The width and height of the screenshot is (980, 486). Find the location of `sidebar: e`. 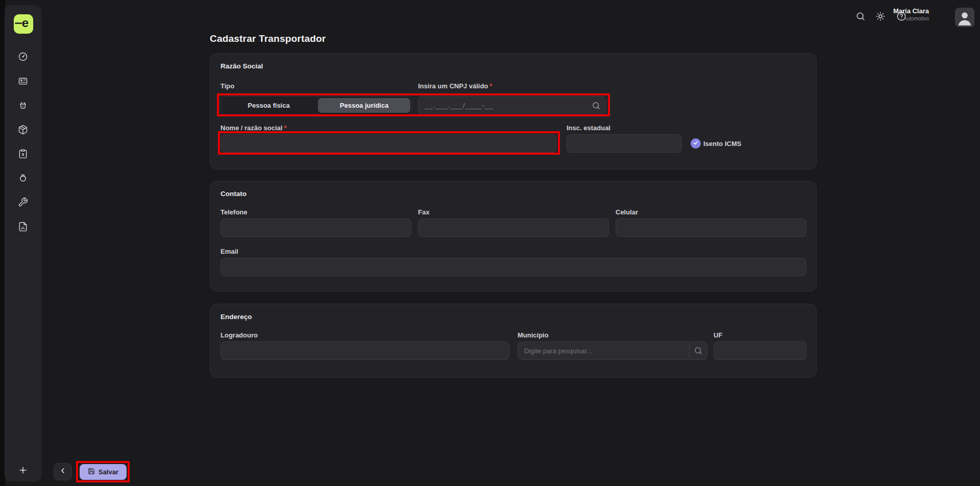

sidebar: e is located at coordinates (23, 243).